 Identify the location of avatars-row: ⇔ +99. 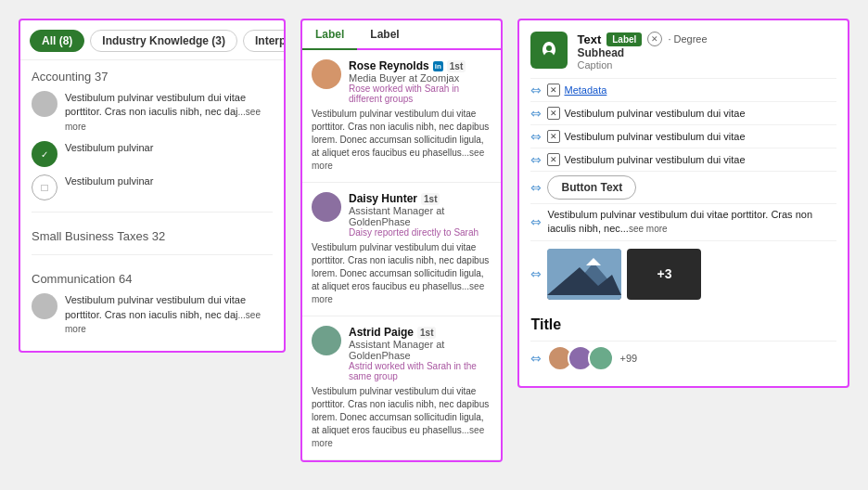
(683, 358).